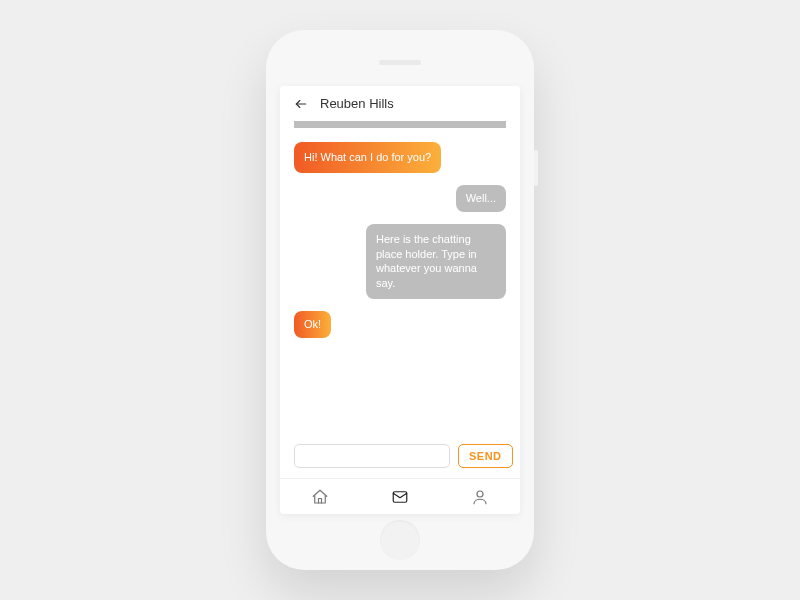 This screenshot has height=600, width=800. What do you see at coordinates (368, 158) in the screenshot?
I see `message-bubble-incoming: Hi! What can I do for you?` at bounding box center [368, 158].